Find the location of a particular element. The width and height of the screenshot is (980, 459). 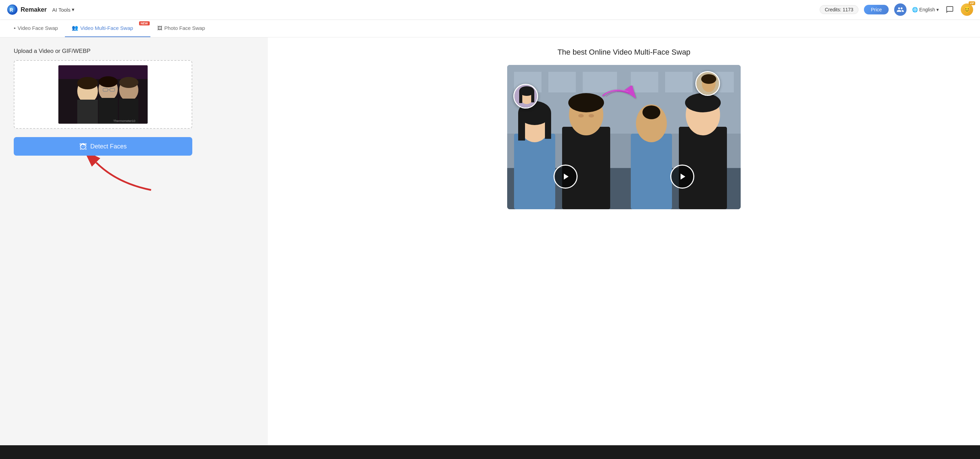

demo-image-container is located at coordinates (624, 137).